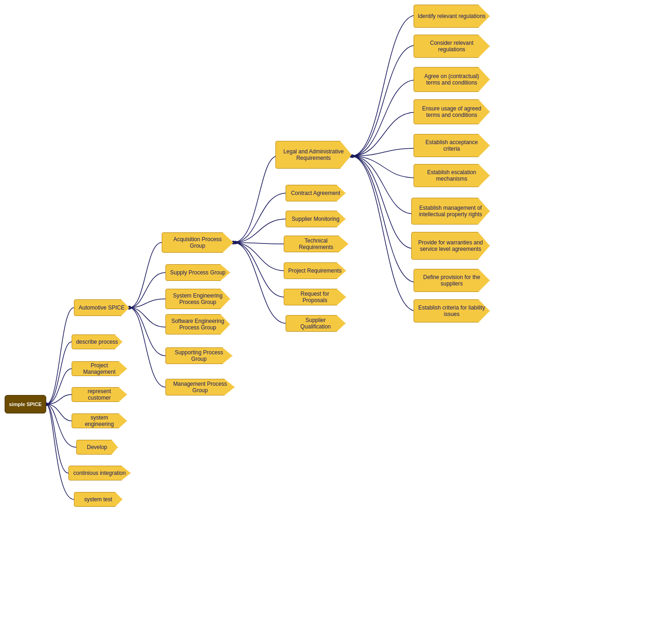 The width and height of the screenshot is (646, 644). I want to click on supplier-qualification-node: Supplier Qualification, so click(316, 323).